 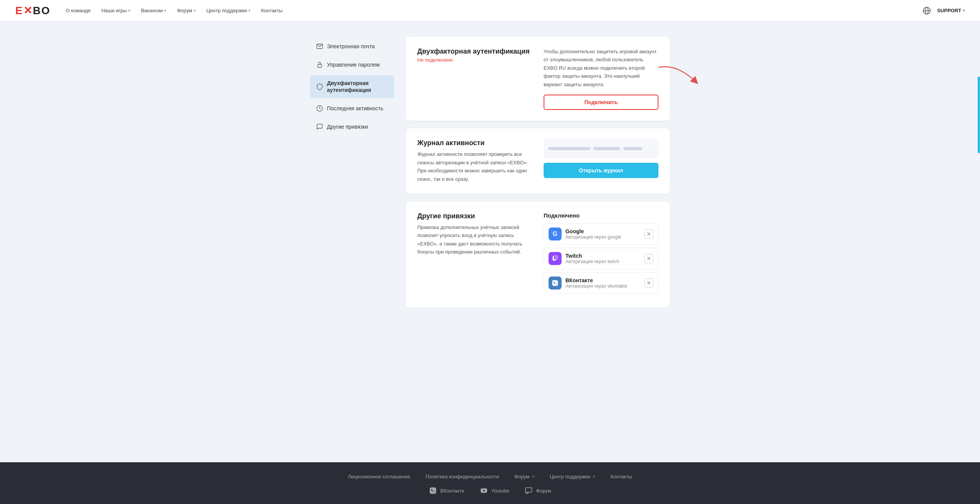 I want to click on logo: E✕BO, so click(x=33, y=11).